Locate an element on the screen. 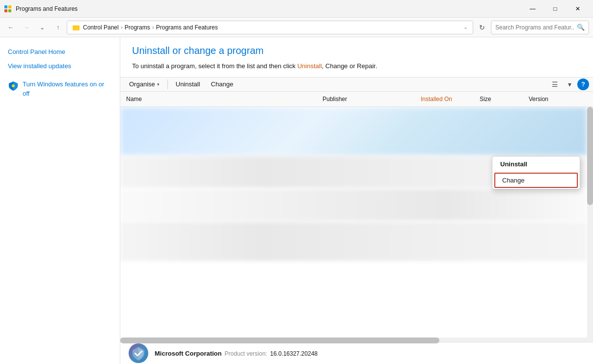  minimize-button: — is located at coordinates (533, 9).